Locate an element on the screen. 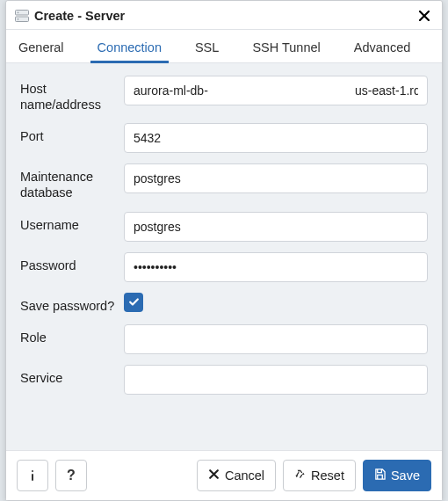 The image size is (448, 501). label-port: Port is located at coordinates (72, 134).